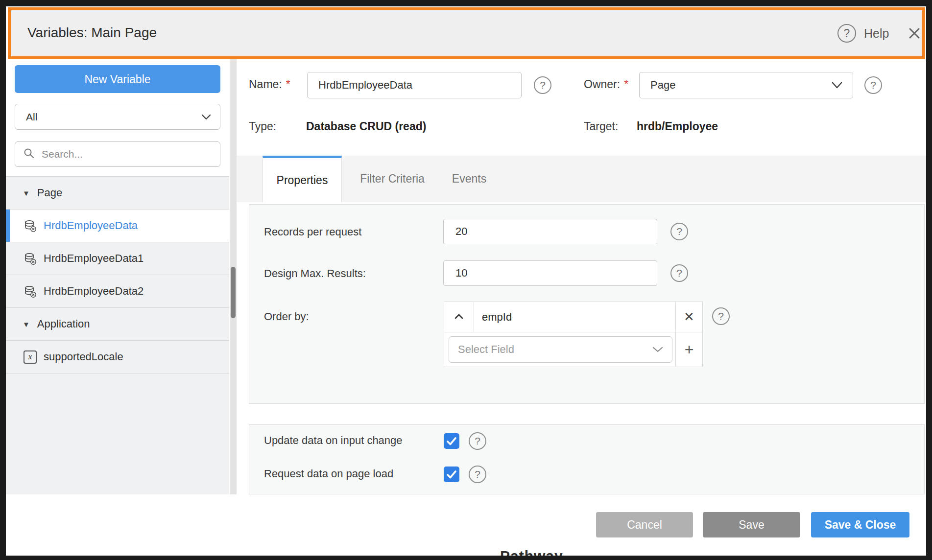  What do you see at coordinates (543, 85) in the screenshot?
I see `name-help-icon: ?` at bounding box center [543, 85].